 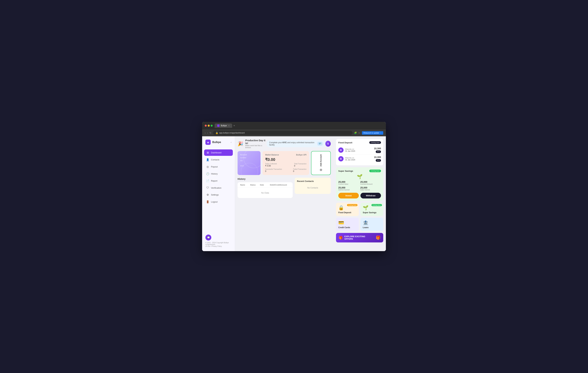 What do you see at coordinates (206, 126) in the screenshot?
I see `close-button` at bounding box center [206, 126].